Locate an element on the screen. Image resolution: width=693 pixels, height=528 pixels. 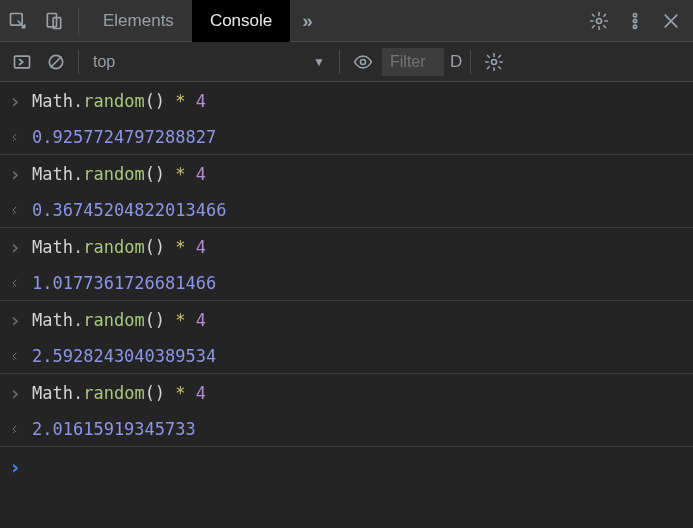
console-entry: ›Math.random() * 42.01615919345733 is located at coordinates (346, 410).